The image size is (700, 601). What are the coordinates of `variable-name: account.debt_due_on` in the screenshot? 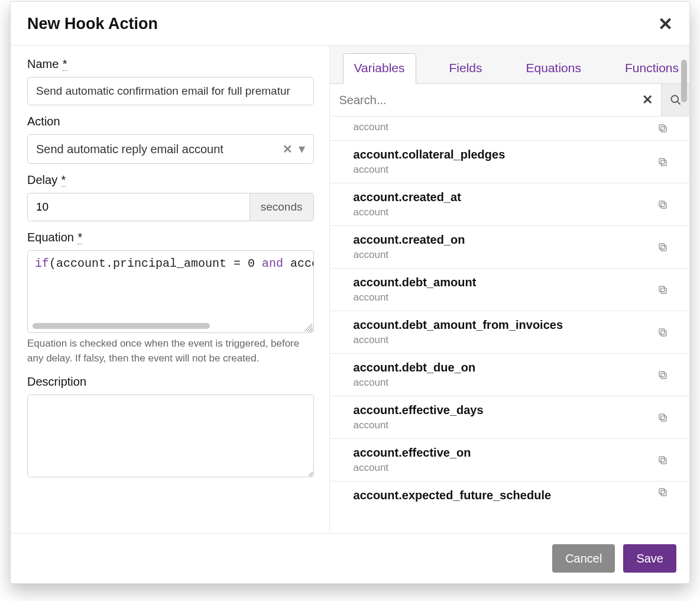 It's located at (504, 368).